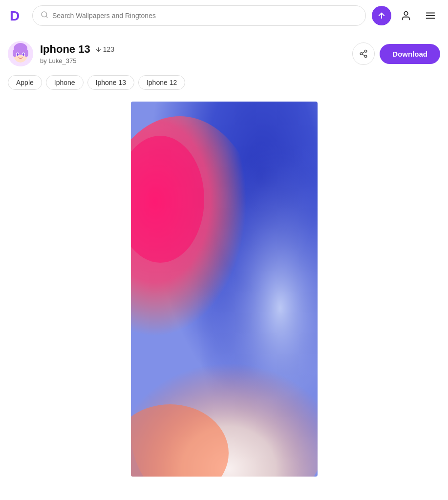  I want to click on navbar: D, so click(224, 16).